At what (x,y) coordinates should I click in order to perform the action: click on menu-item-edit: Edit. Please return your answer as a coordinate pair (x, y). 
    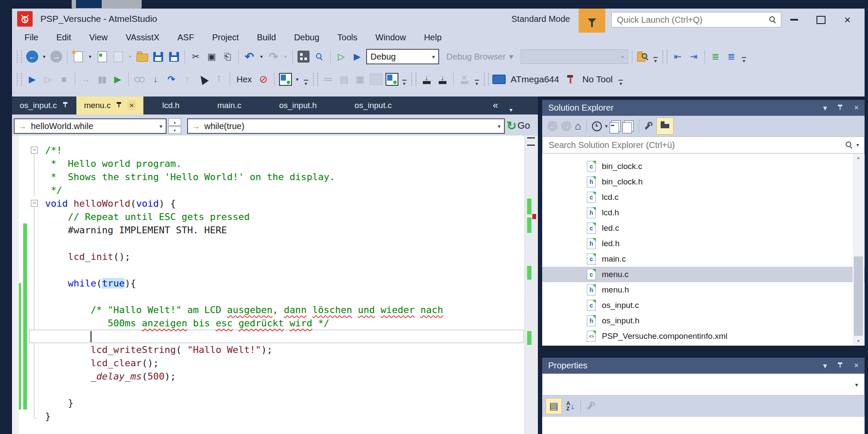
    Looking at the image, I should click on (64, 38).